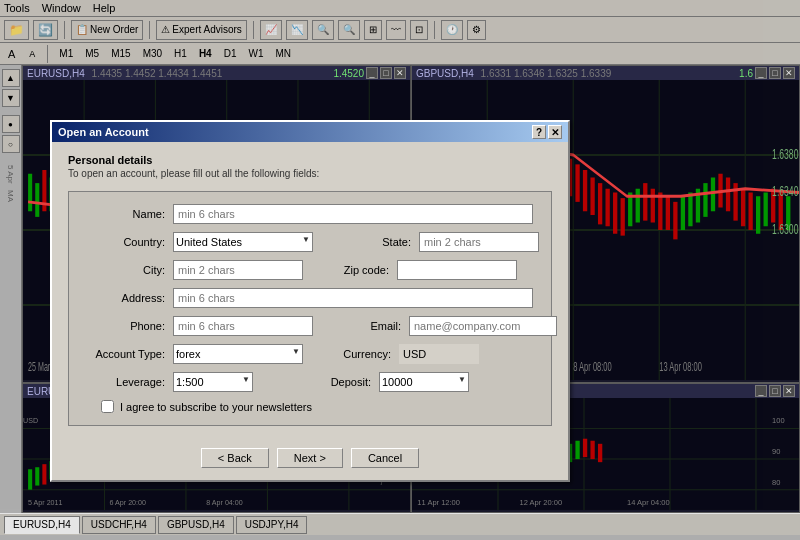 The height and width of the screenshot is (540, 800). Describe the element at coordinates (789, 391) in the screenshot. I see `bottom-right-close: ✕` at that location.